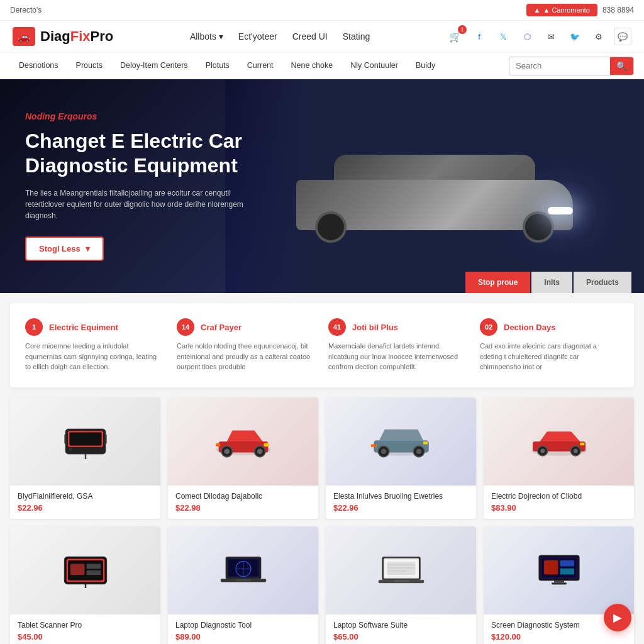  Describe the element at coordinates (260, 66) in the screenshot. I see `nav-current: Current` at that location.